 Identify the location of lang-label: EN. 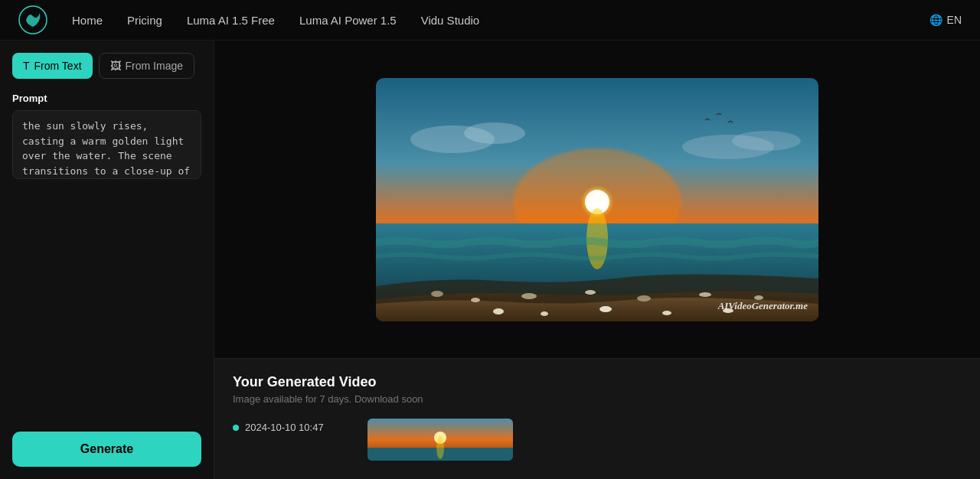
(954, 20).